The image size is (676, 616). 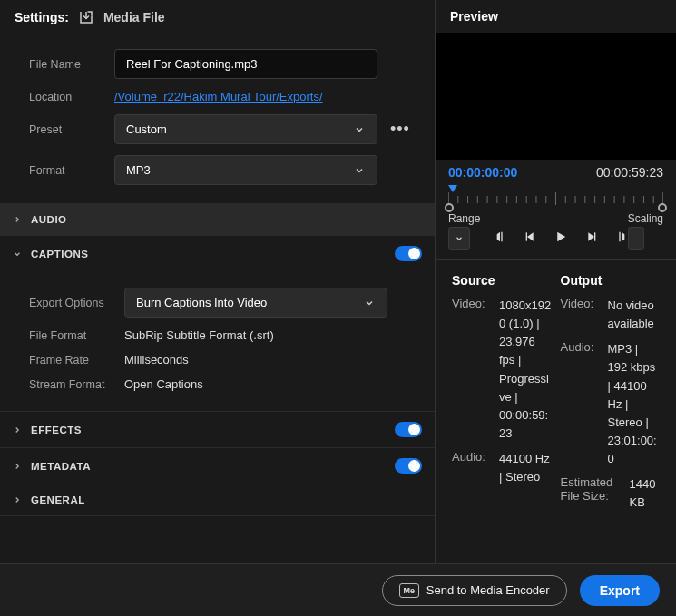 I want to click on scaling-label: Scaling, so click(x=646, y=219).